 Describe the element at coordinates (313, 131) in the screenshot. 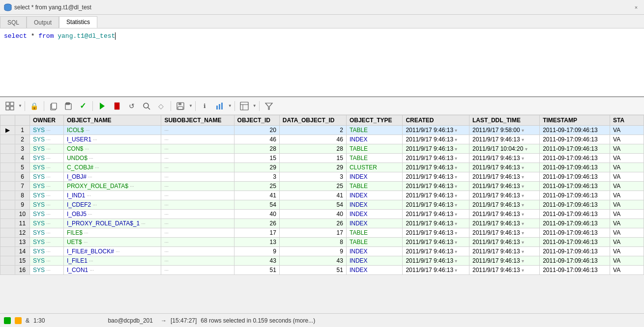

I see `cell-data-object-id: 2` at that location.